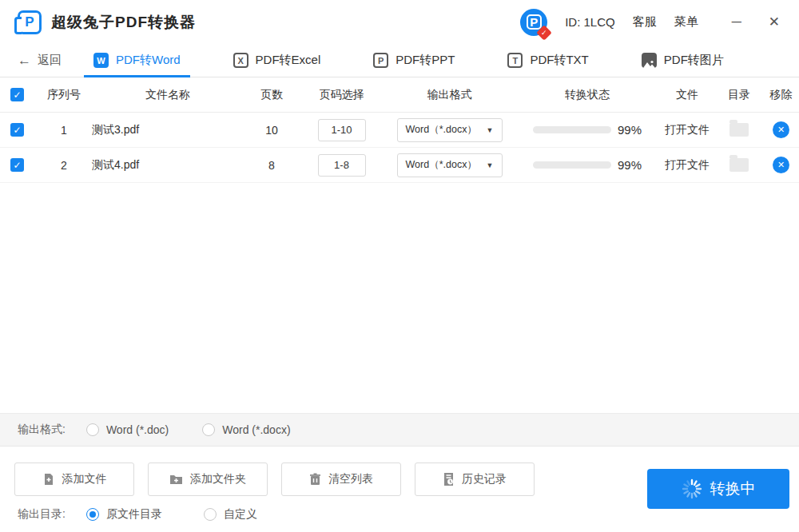 Image resolution: width=799 pixels, height=532 pixels. What do you see at coordinates (30, 22) in the screenshot?
I see `app-logo-icon: P` at bounding box center [30, 22].